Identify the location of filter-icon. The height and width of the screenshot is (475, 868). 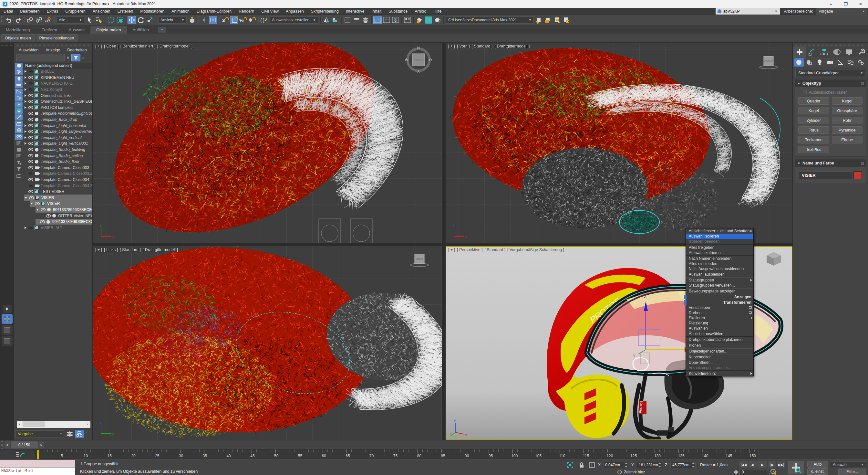
(19, 169).